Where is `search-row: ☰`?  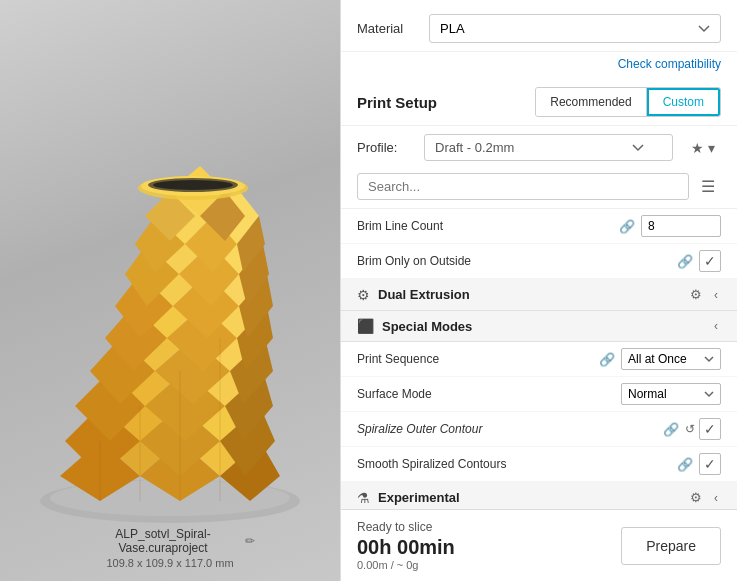 search-row: ☰ is located at coordinates (539, 188).